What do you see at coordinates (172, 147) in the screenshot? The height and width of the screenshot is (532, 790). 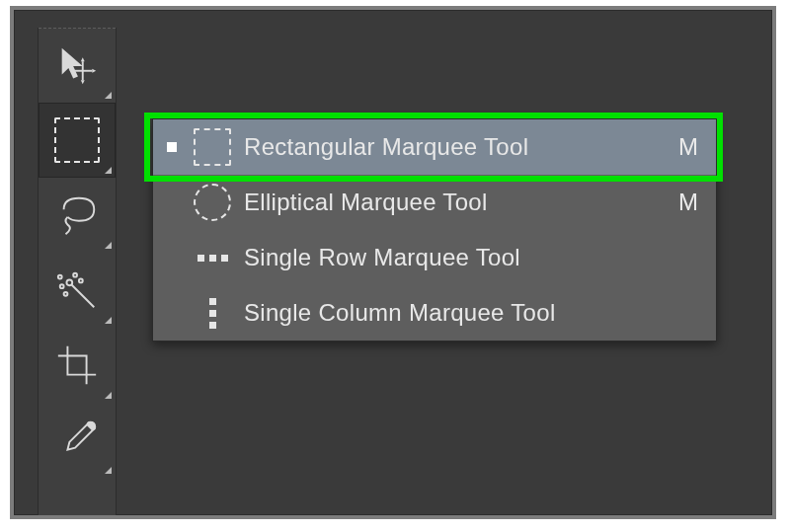 I see `active-tool-indicator` at bounding box center [172, 147].